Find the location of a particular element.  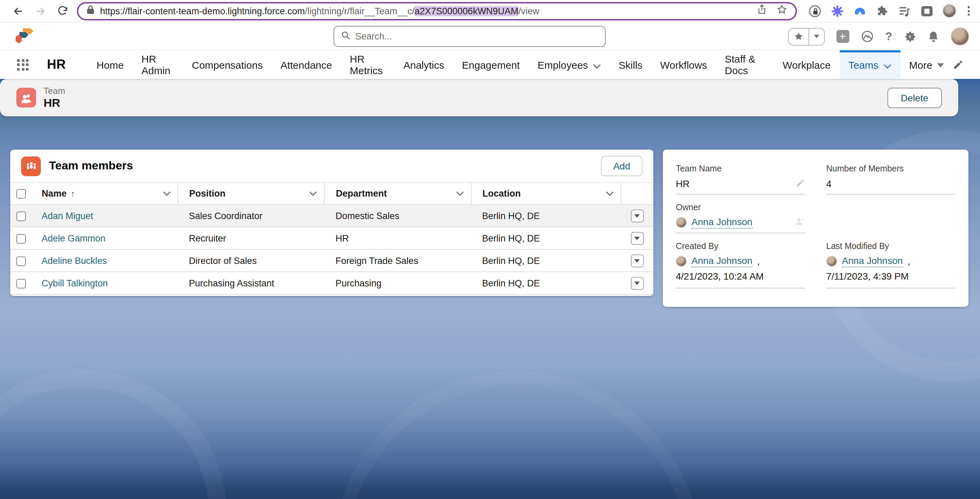

edit-pencil-icon is located at coordinates (800, 184).